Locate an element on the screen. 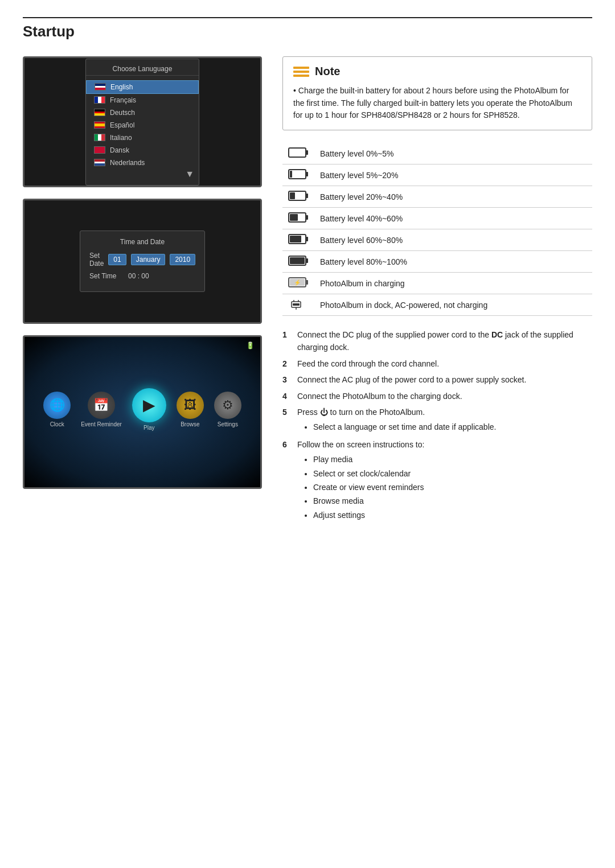 This screenshot has width=615, height=868. date-year-value: 2010 is located at coordinates (182, 260).